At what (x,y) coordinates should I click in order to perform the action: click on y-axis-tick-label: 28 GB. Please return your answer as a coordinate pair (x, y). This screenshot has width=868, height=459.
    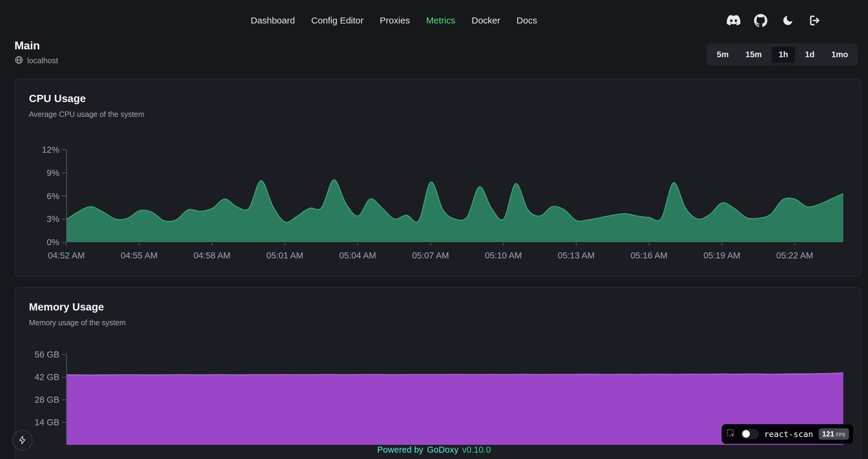
    Looking at the image, I should click on (51, 400).